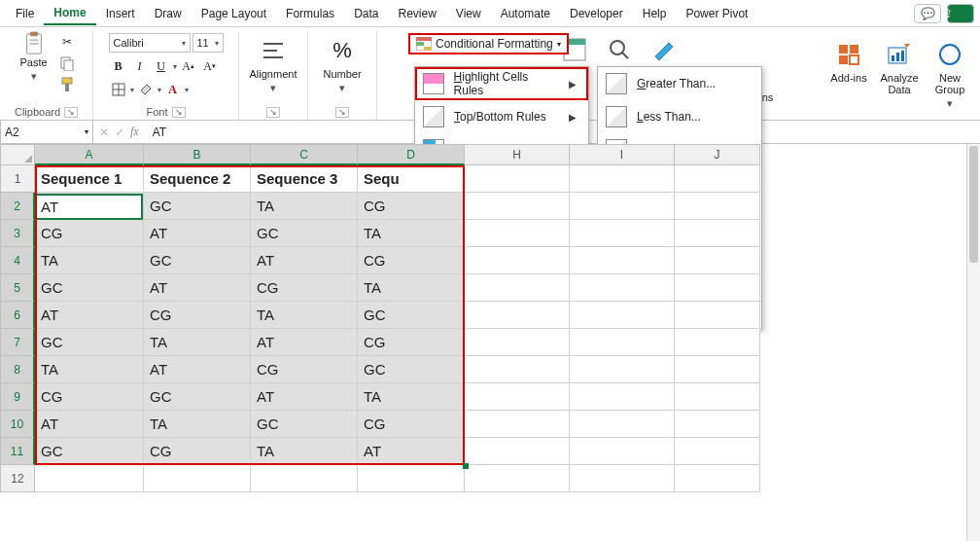  I want to click on select-all-button, so click(18, 155).